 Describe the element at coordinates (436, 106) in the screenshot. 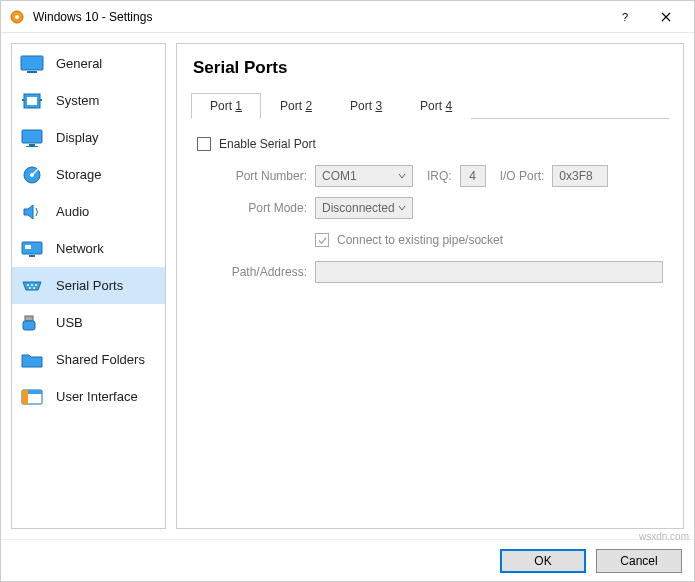

I see `tab-port-4: Port 4` at that location.